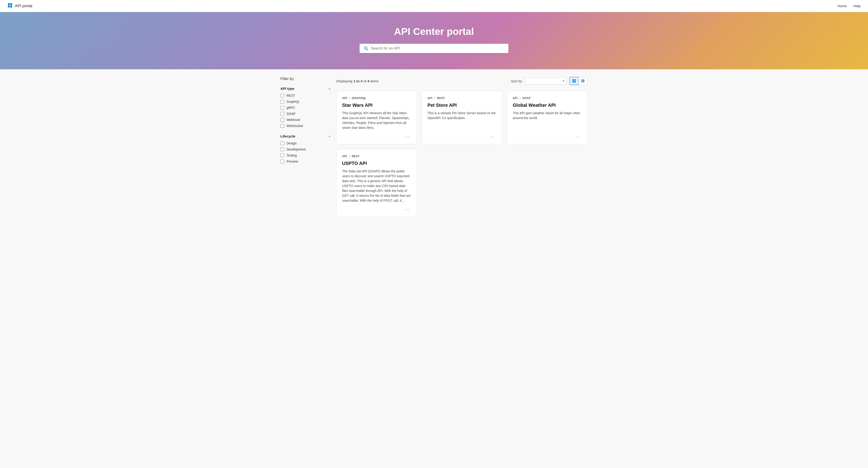 The image size is (868, 468). Describe the element at coordinates (358, 81) in the screenshot. I see `displaying-text: Displaying 1 to 4 of 4 items` at that location.